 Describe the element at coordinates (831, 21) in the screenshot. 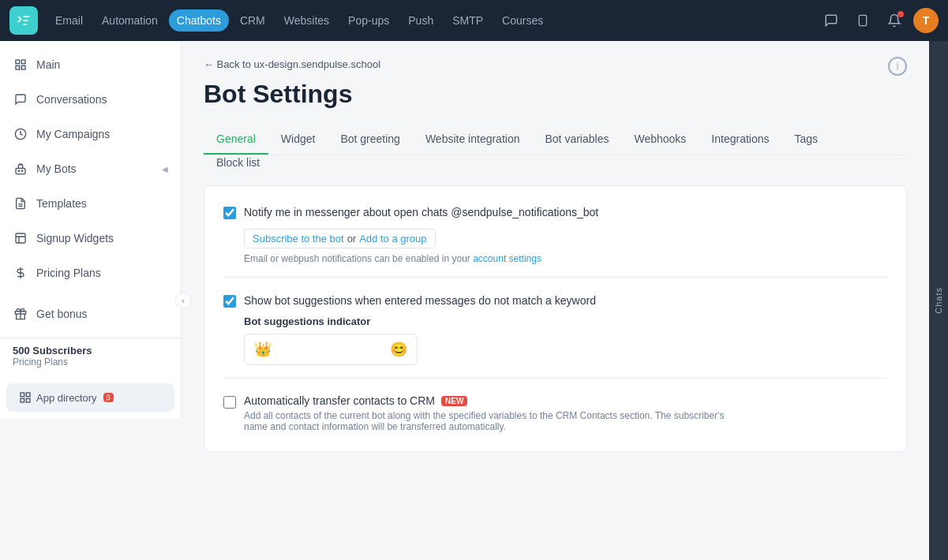

I see `chat-support-icon` at that location.